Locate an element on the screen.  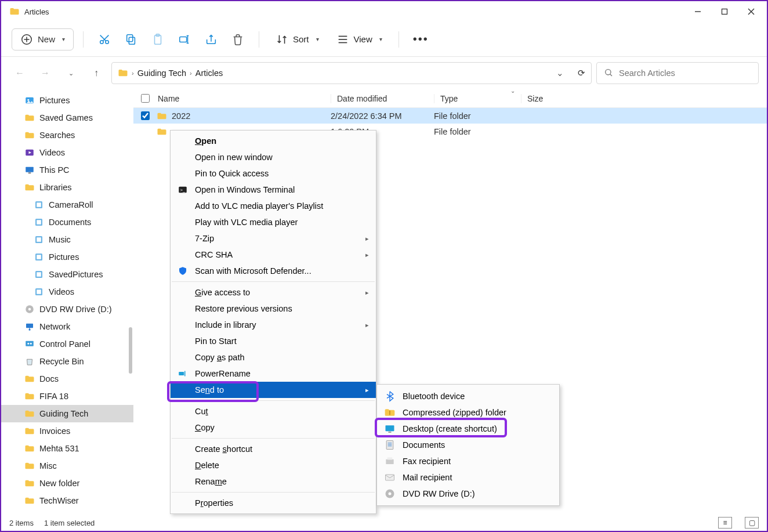
navpane-item: This PC is located at coordinates (67, 170).